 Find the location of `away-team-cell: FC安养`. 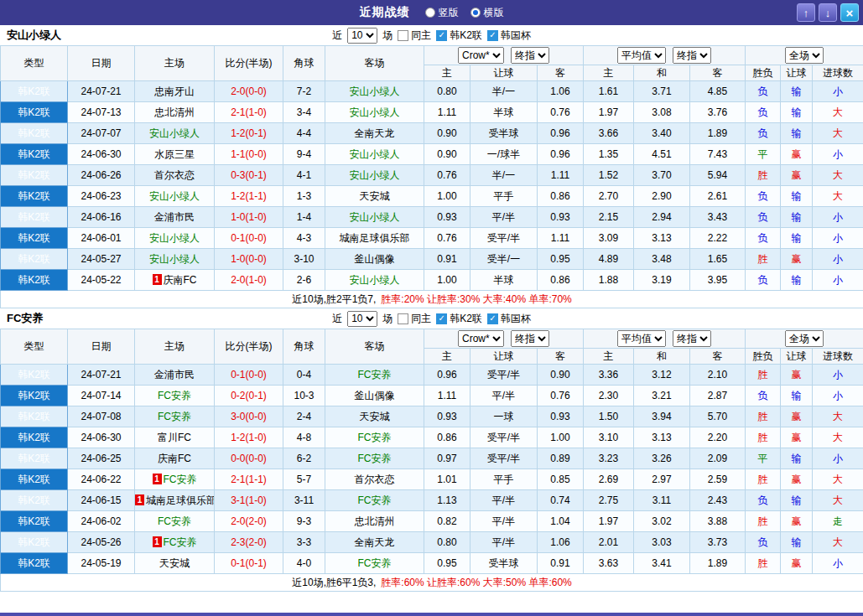

away-team-cell: FC安养 is located at coordinates (375, 375).